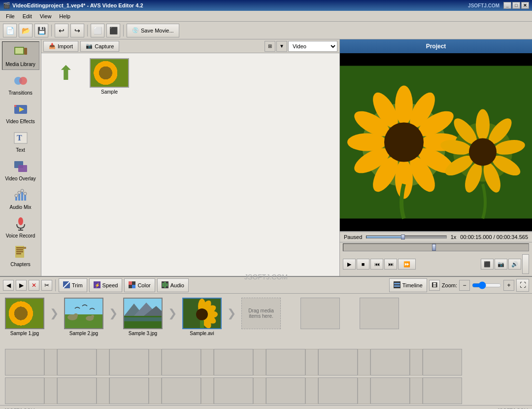 The image size is (532, 409). What do you see at coordinates (21, 141) in the screenshot?
I see `sidebar-item-text: T Text` at bounding box center [21, 141].